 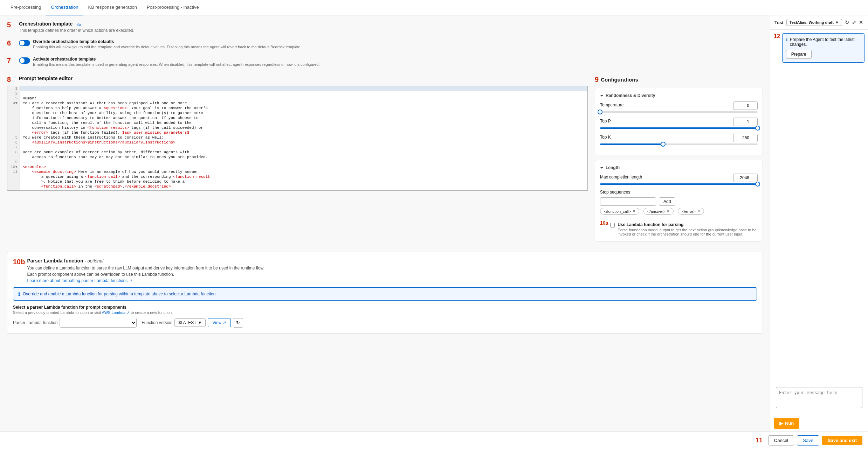 What do you see at coordinates (297, 113) in the screenshot?
I see `editor-line: question to the best of your ability, us…` at bounding box center [297, 113].